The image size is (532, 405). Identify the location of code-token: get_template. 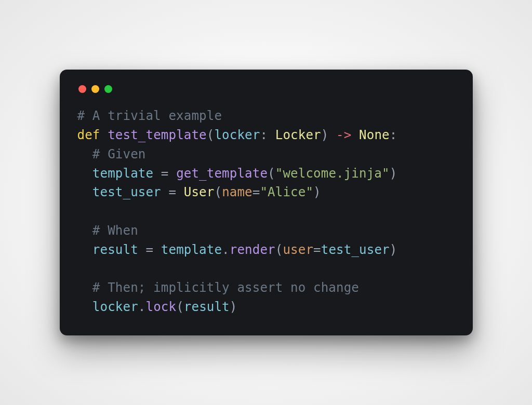
(222, 173).